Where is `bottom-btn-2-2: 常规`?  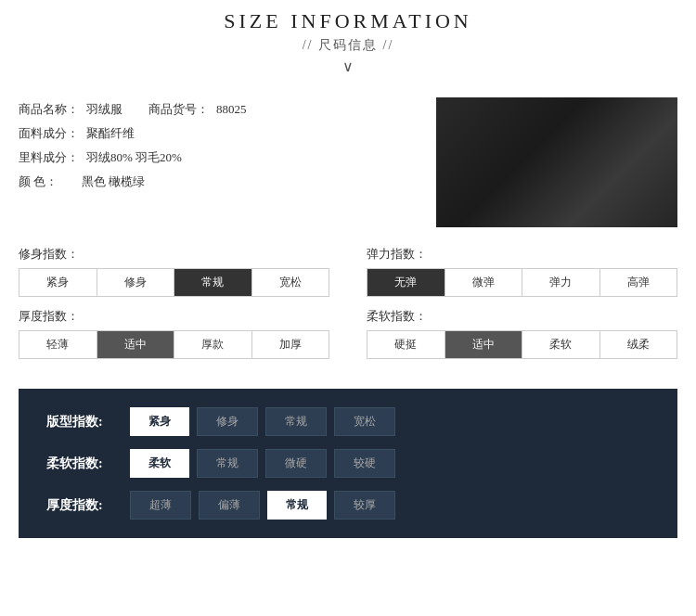 bottom-btn-2-2: 常规 is located at coordinates (297, 505).